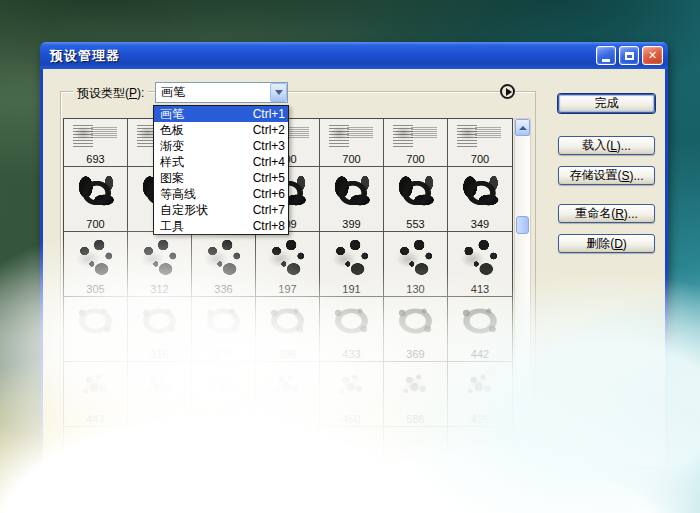 The width and height of the screenshot is (700, 513). I want to click on brush-size-label: 386, so click(288, 354).